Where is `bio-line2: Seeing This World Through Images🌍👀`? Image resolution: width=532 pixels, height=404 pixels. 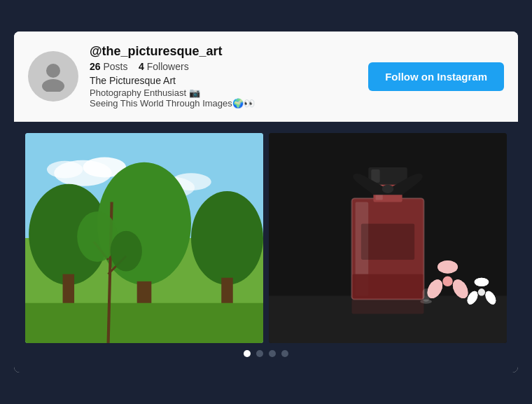
bio-line2: Seeing This World Through Images🌍👀 is located at coordinates (222, 104).